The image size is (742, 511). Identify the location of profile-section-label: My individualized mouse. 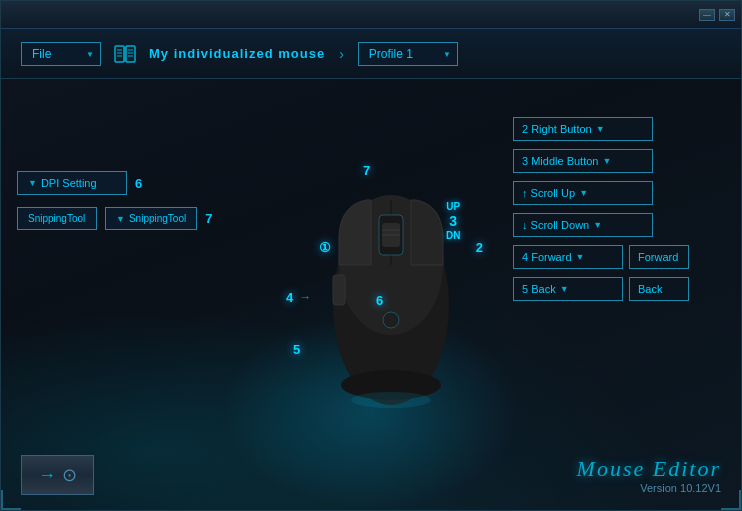
(237, 54).